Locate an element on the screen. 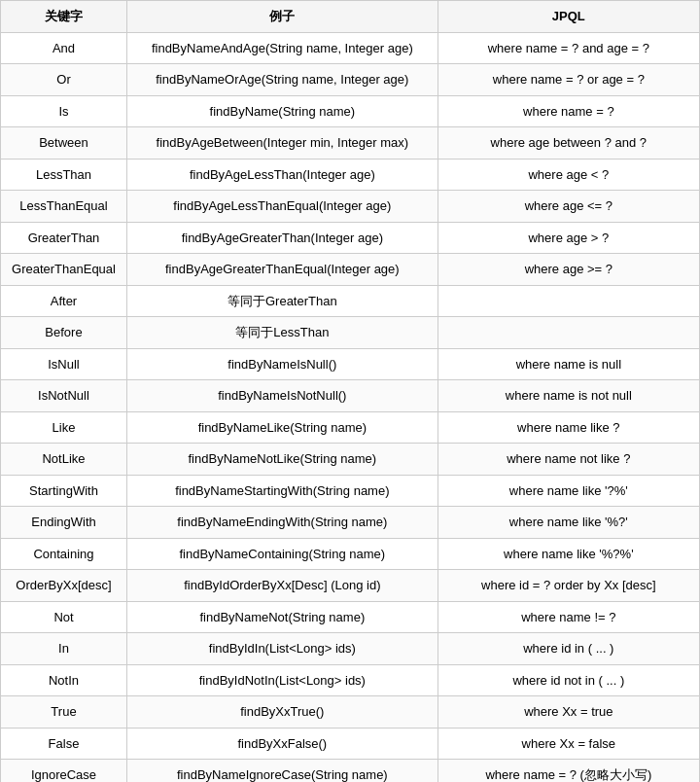 This screenshot has width=700, height=782. cell-jpql: where name = ? is located at coordinates (568, 111).